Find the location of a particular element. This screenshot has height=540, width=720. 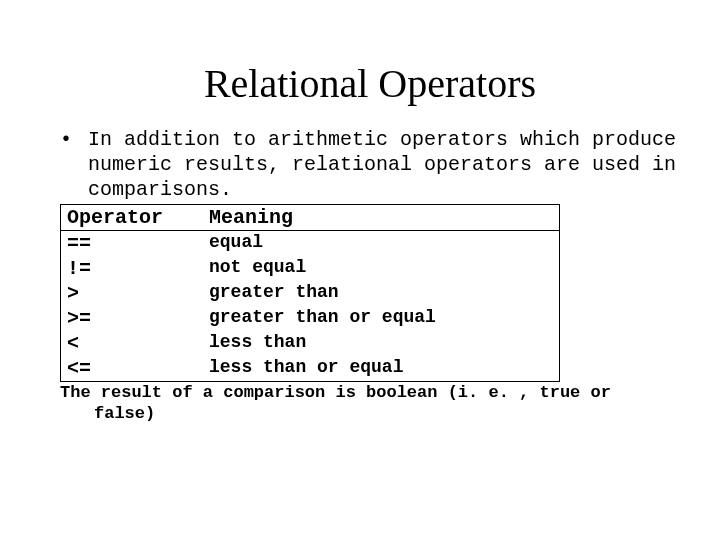

cell-meaning: greater than is located at coordinates (382, 294).